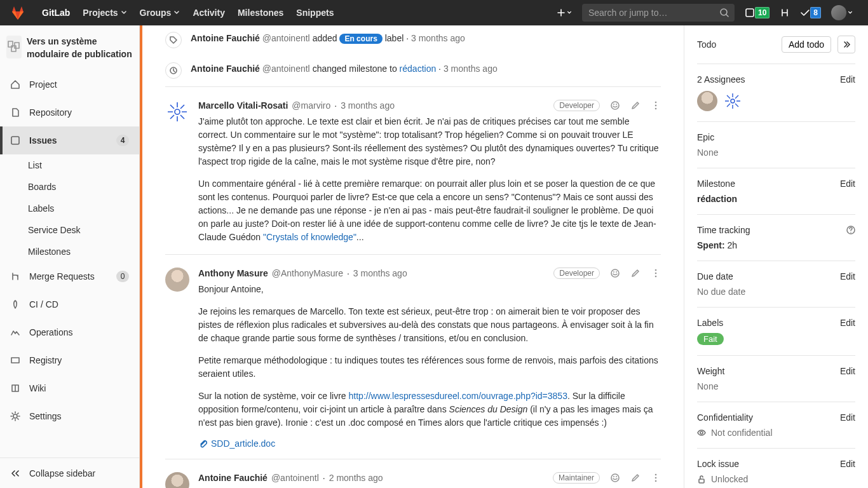 The image size is (868, 488). What do you see at coordinates (310, 237) in the screenshot?
I see `external-link: "Crystals of knowledge"` at bounding box center [310, 237].